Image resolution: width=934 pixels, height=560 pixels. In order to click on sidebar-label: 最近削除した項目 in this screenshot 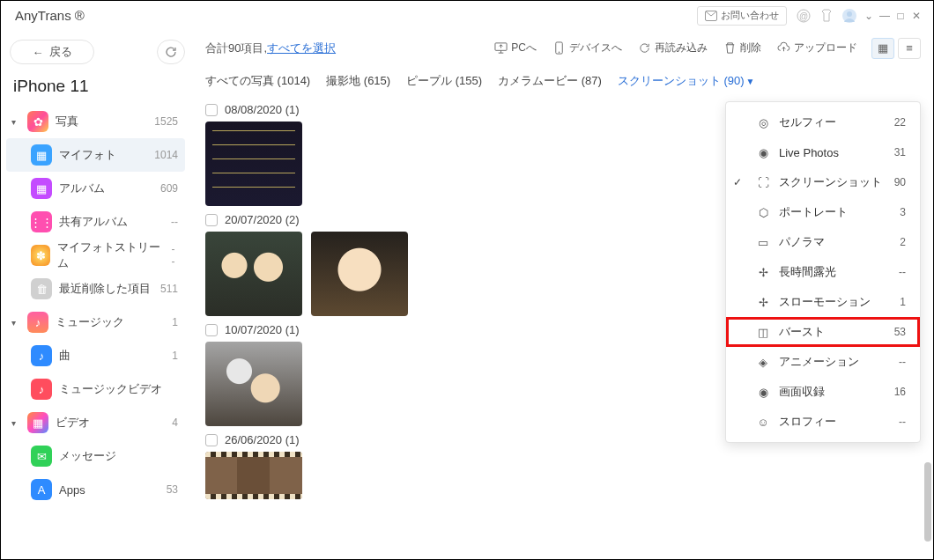, I will do `click(105, 289)`.